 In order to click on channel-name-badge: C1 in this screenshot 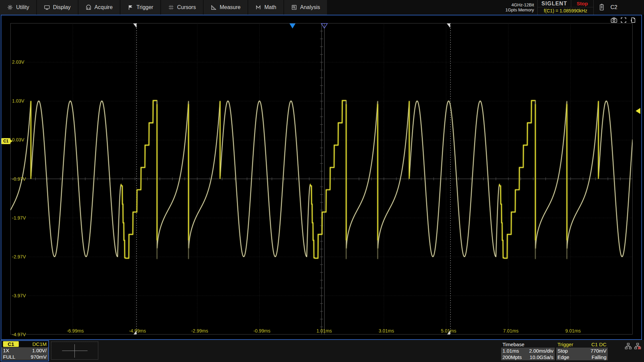, I will do `click(11, 344)`.